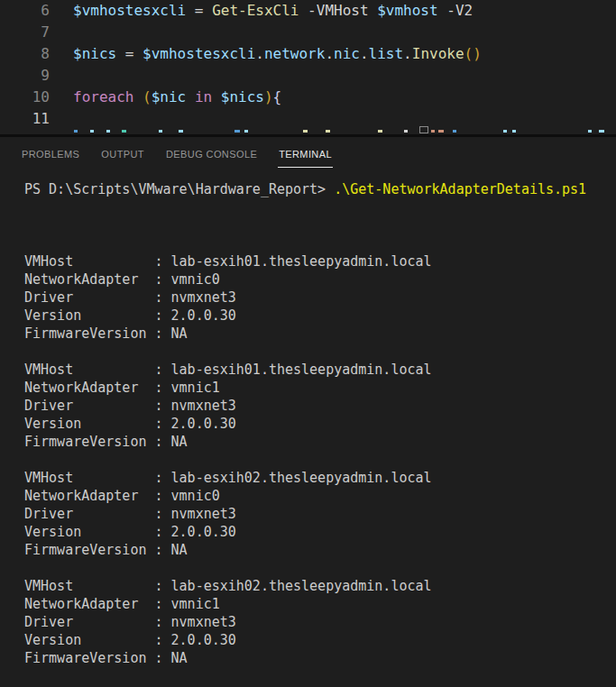  Describe the element at coordinates (308, 97) in the screenshot. I see `code-line: 10foreach ($nic in $nics){` at that location.